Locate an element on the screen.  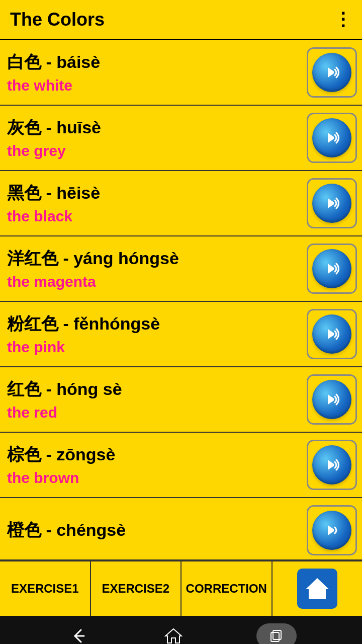
sound-icon-magenta is located at coordinates (332, 269).